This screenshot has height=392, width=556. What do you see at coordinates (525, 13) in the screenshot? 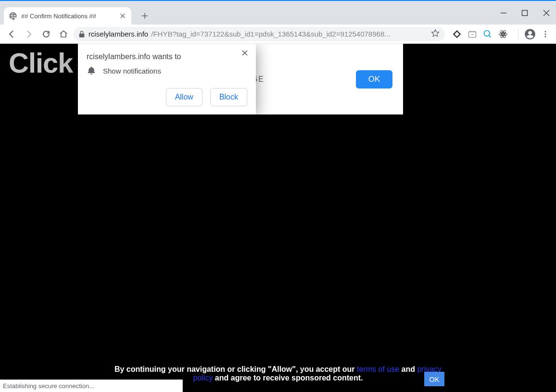
I see `window-maximize-button` at bounding box center [525, 13].